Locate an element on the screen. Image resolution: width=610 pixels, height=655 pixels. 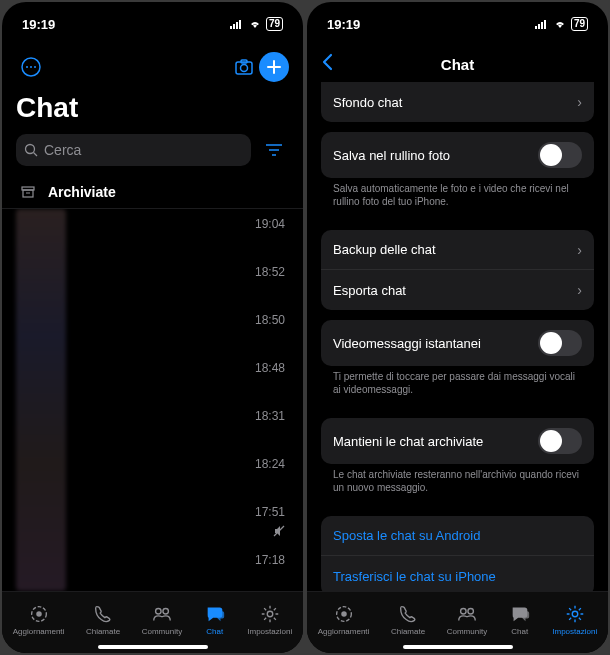
chat-item: 18:50 is located at coordinates (152, 329).